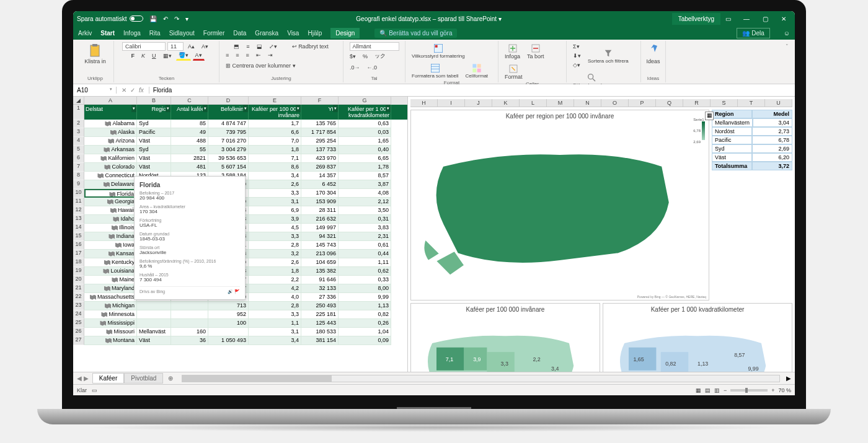  What do you see at coordinates (241, 341) in the screenshot?
I see `table-row: 27 Montana Väst 36 1 050 493 3,4 381 154…` at bounding box center [241, 341].